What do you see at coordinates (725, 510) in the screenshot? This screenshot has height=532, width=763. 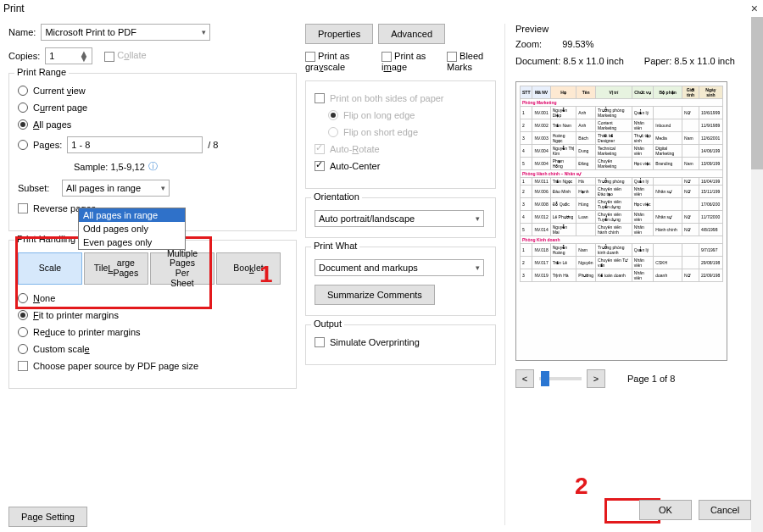 I see `cancel-button: Cancel` at bounding box center [725, 510].